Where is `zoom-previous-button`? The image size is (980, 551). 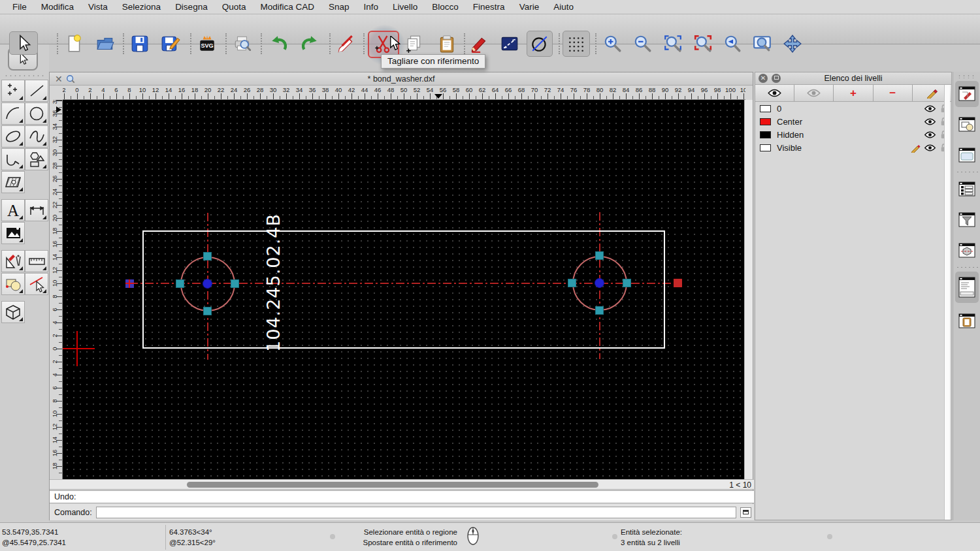
zoom-previous-button is located at coordinates (732, 44).